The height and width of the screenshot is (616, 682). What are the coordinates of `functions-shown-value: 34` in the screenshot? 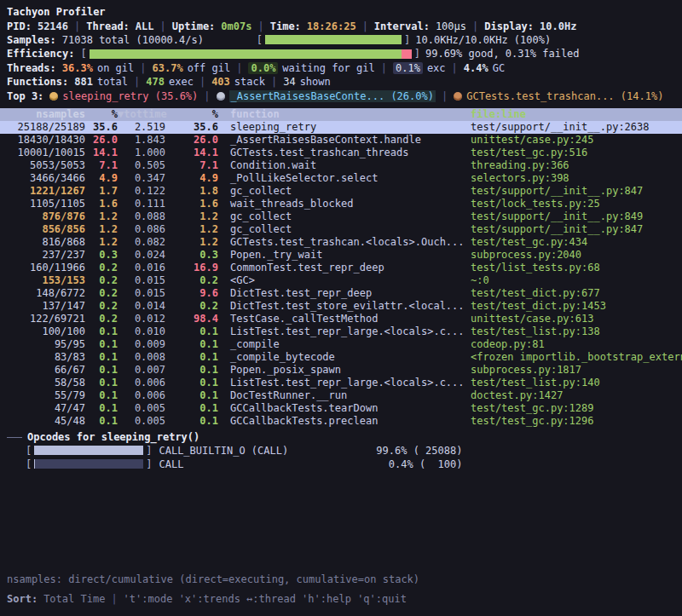 It's located at (289, 82).